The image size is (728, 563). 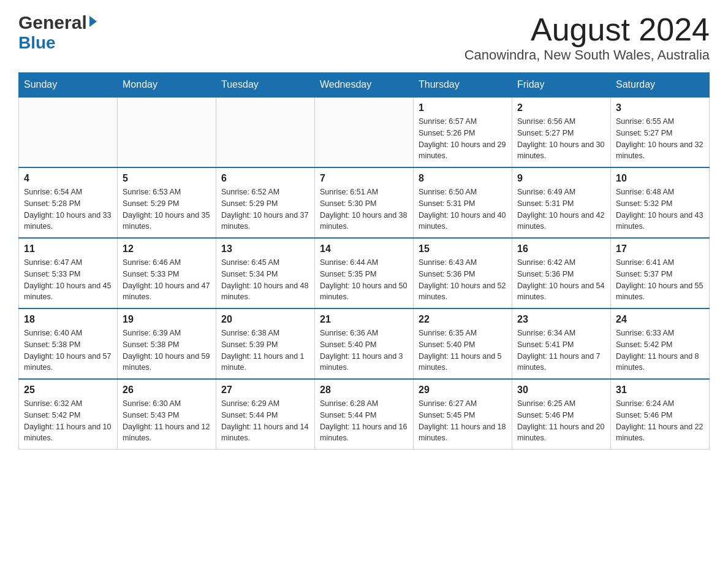 What do you see at coordinates (266, 202) in the screenshot?
I see `calendar-cell: 6Sunrise: 6:52 AM Sunset: 5:29 PM Daylig…` at bounding box center [266, 202].